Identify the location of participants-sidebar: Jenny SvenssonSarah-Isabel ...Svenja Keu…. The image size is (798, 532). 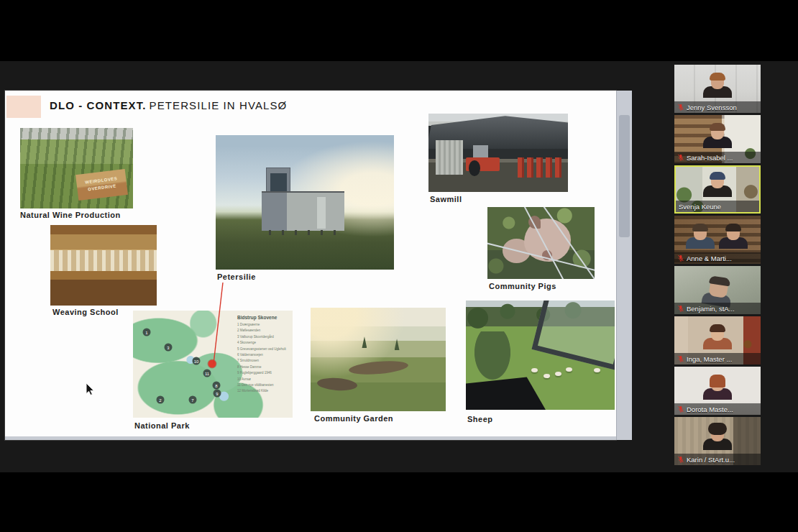
(717, 265).